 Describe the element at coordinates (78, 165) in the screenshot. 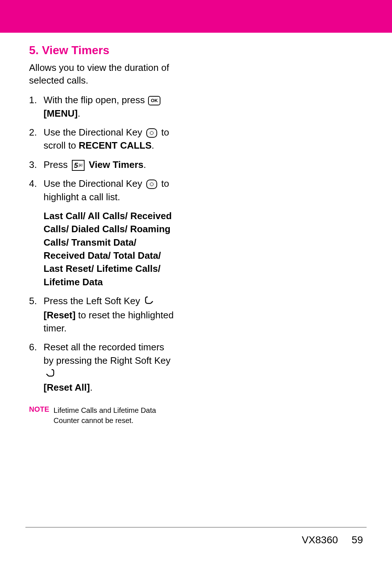

I see `key-5-icon: 5jkl` at that location.